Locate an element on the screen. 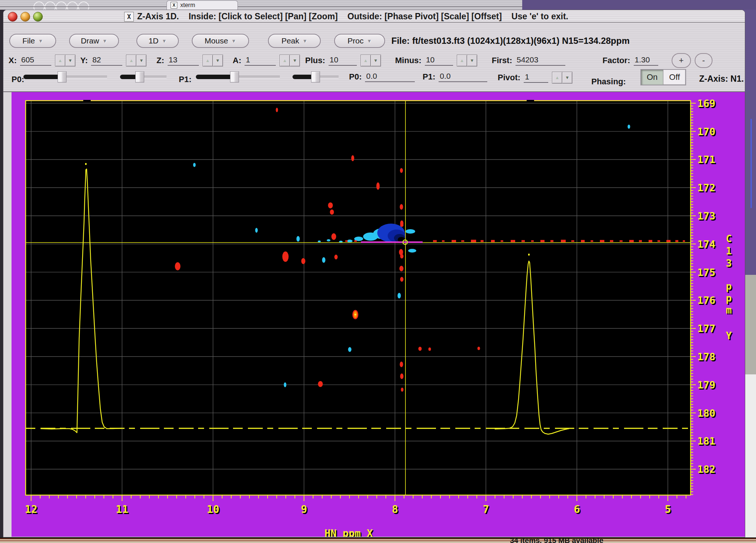  menu-button-peak: Peak▼ is located at coordinates (294, 41).